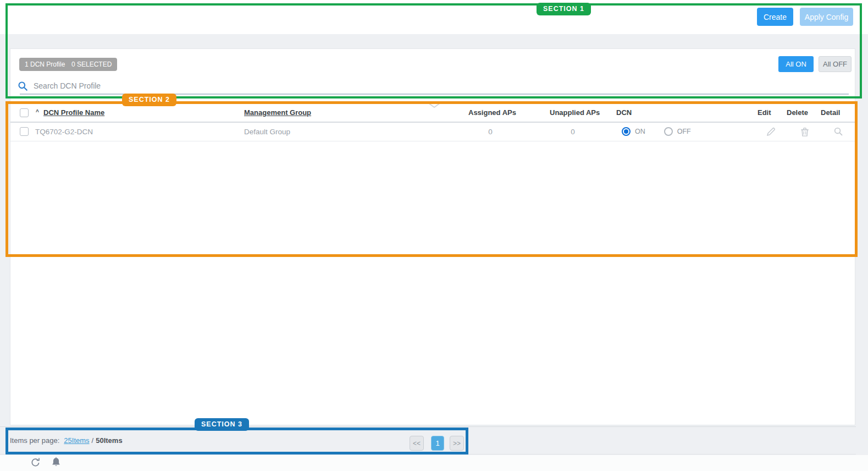 This screenshot has width=868, height=471. I want to click on column-header-unapplied-aps: Unapplied APs, so click(575, 112).